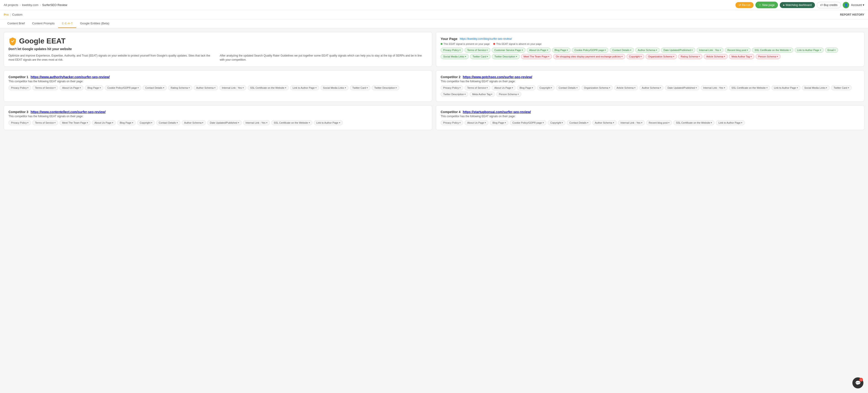  What do you see at coordinates (832, 50) in the screenshot?
I see `tag-email: Email ▾` at bounding box center [832, 50].